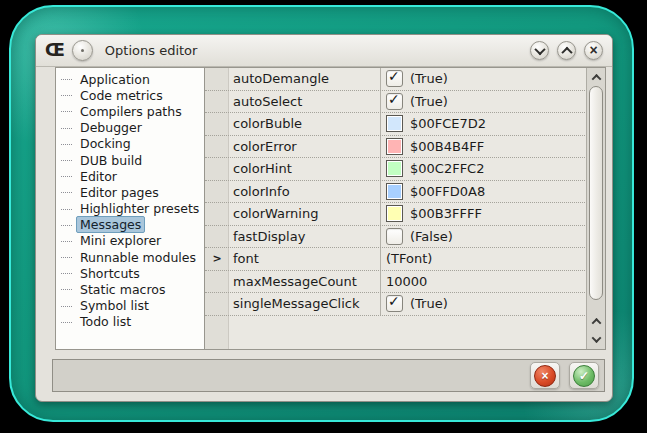 This screenshot has height=433, width=647. What do you see at coordinates (396, 238) in the screenshot?
I see `property-row-fastDisplay: fastDisplay (False)` at bounding box center [396, 238].